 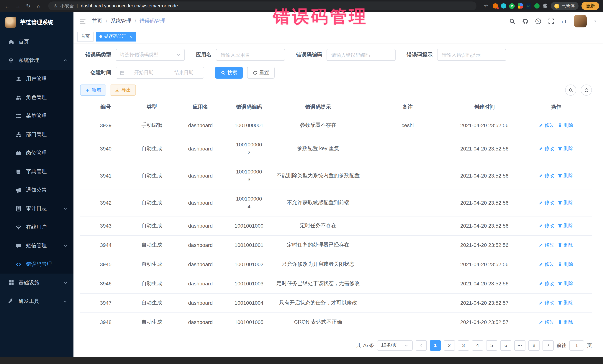 What do you see at coordinates (37, 246) in the screenshot?
I see `sidebar-item: 短信管理` at bounding box center [37, 246].